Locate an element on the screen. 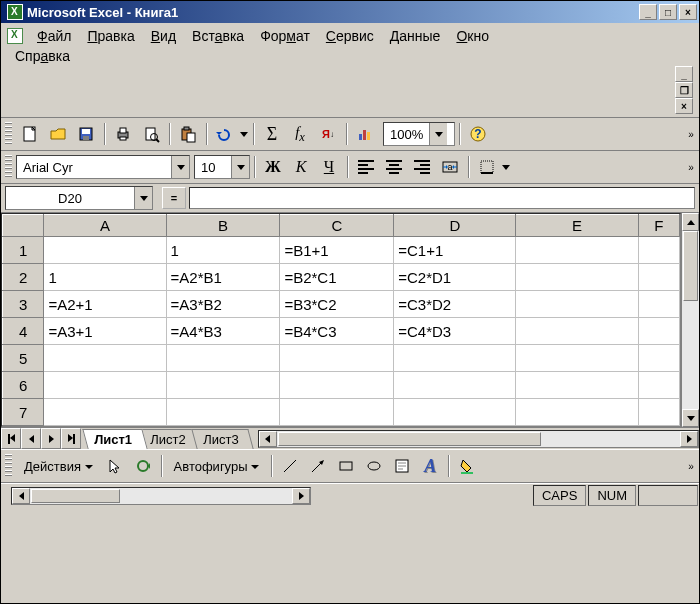 This screenshot has width=700, height=604. menu-edit: Правка is located at coordinates (110, 36).